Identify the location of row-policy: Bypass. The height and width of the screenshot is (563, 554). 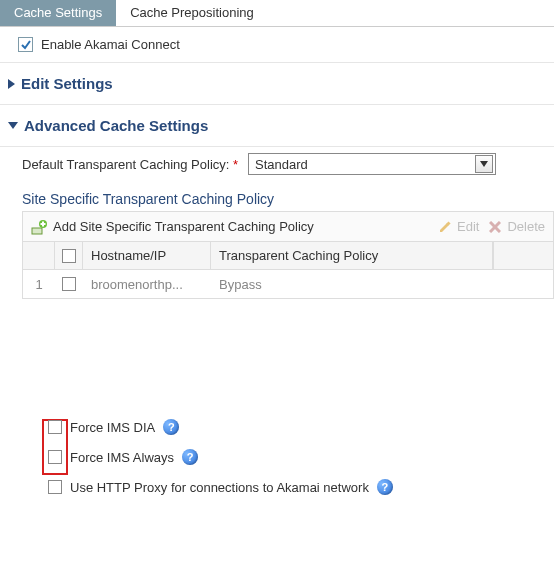
(382, 284).